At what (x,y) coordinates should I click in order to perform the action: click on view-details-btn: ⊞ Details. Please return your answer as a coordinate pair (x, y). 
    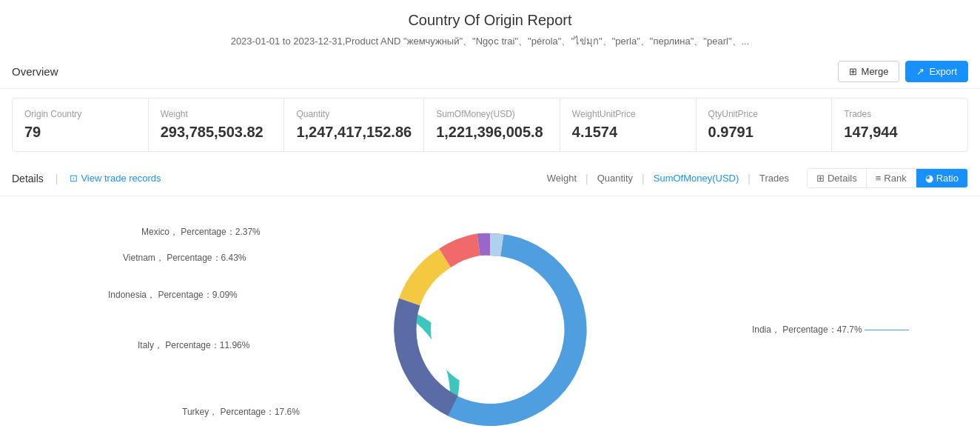
    Looking at the image, I should click on (837, 178).